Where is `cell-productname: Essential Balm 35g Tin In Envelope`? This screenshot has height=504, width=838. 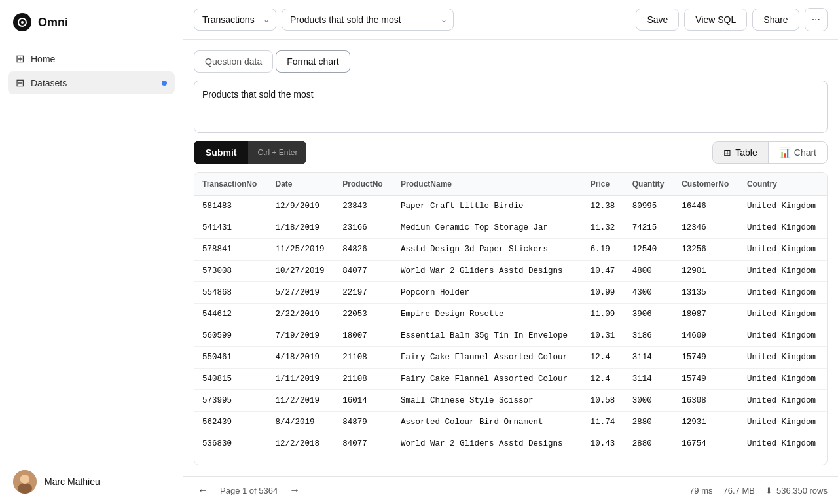 cell-productname: Essential Balm 35g Tin In Envelope is located at coordinates (488, 336).